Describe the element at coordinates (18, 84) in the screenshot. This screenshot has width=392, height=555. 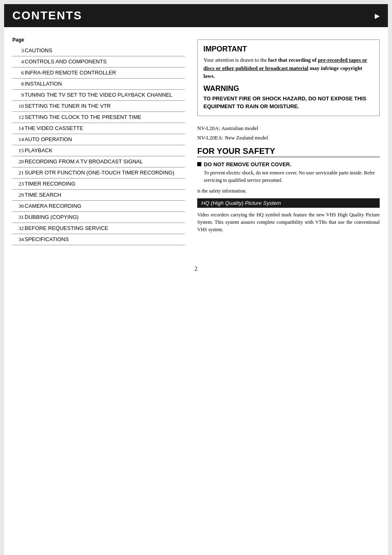
I see `toc-page-num: 8` at that location.